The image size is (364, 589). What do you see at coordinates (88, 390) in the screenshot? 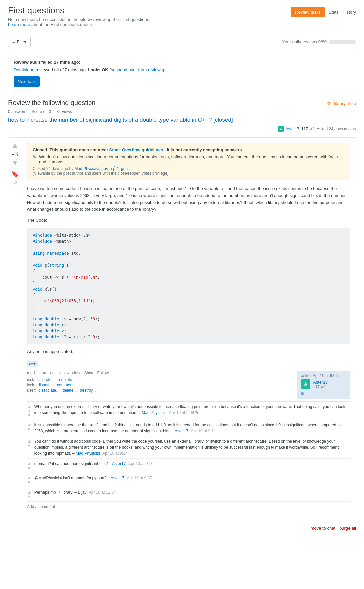
I see `destroy-link: destroy...` at bounding box center [88, 390].